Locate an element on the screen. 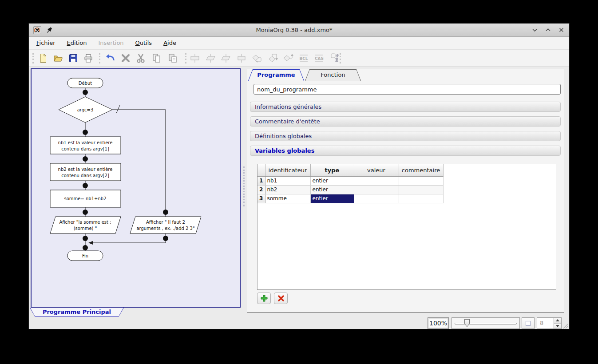 The height and width of the screenshot is (364, 598). zoom-slider is located at coordinates (486, 323).